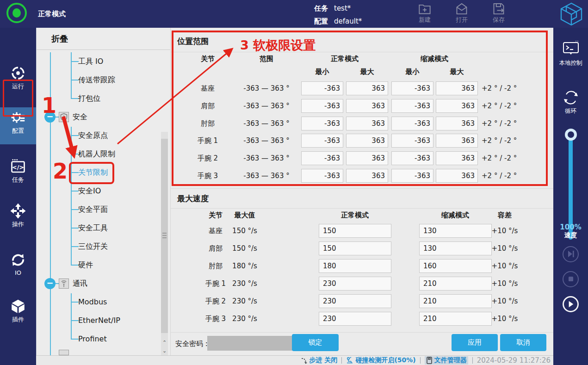 This screenshot has height=365, width=588. I want to click on lock-button: 锁定, so click(316, 342).